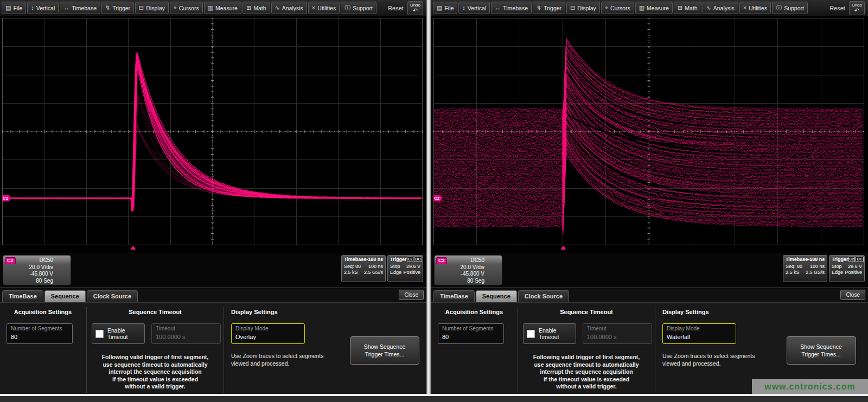 This screenshot has width=868, height=402. I want to click on field-value: 80, so click(471, 337).